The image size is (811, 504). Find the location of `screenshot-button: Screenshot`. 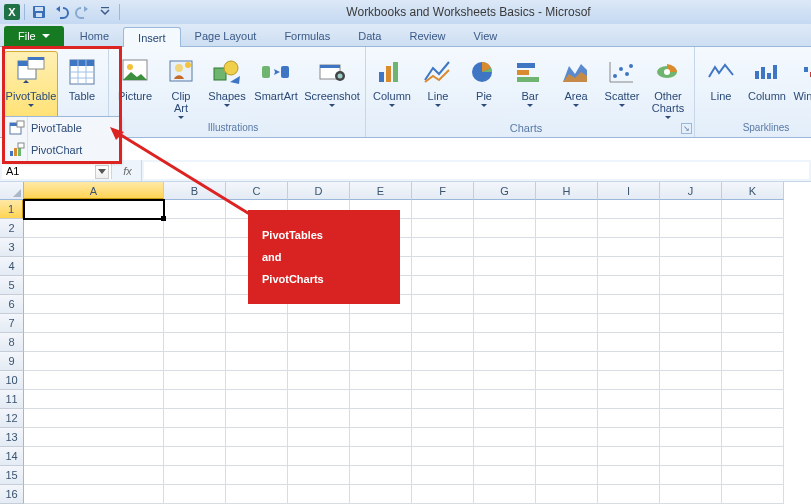

screenshot-button: Screenshot is located at coordinates (332, 86).